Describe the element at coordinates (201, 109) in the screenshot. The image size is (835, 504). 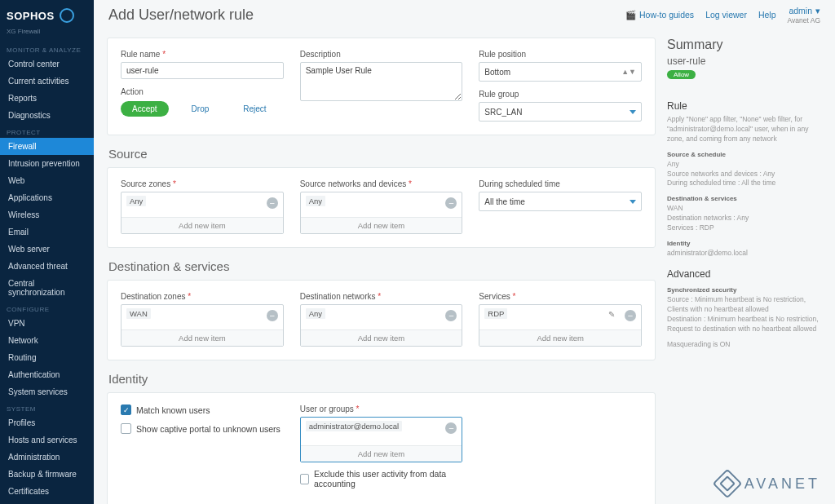
I see `action-drop: Drop` at that location.